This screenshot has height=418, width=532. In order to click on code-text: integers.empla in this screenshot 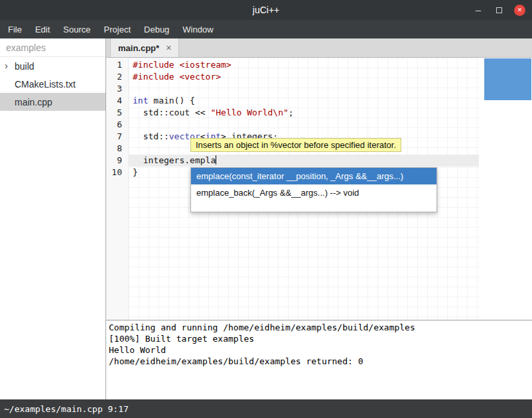, I will do `click(304, 161)`.